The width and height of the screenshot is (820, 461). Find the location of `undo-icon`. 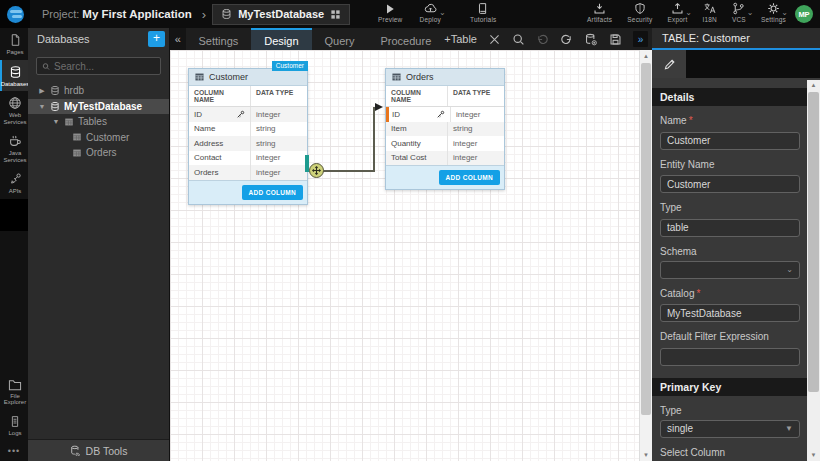

undo-icon is located at coordinates (542, 40).